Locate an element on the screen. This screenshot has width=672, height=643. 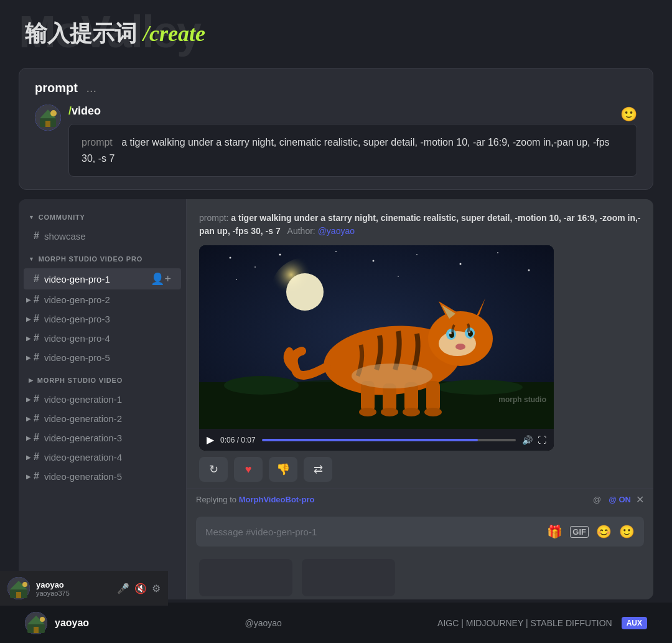
time-display: 0:06 / 0:07 is located at coordinates (238, 440).